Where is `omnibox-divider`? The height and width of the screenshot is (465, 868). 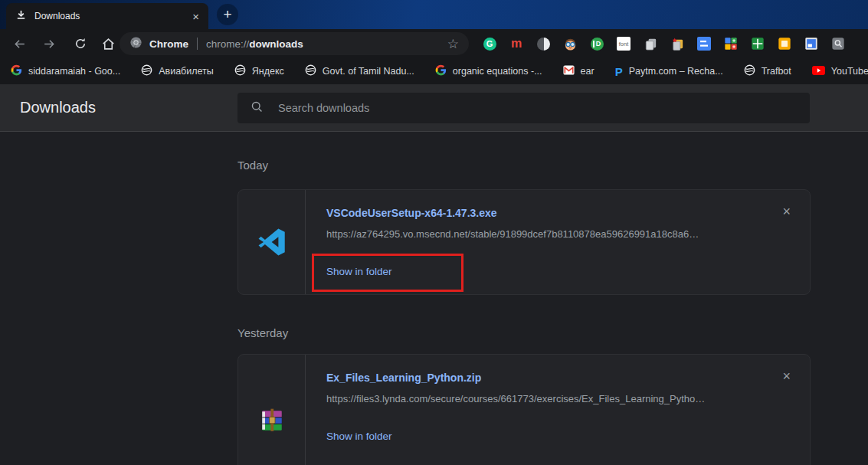 omnibox-divider is located at coordinates (198, 44).